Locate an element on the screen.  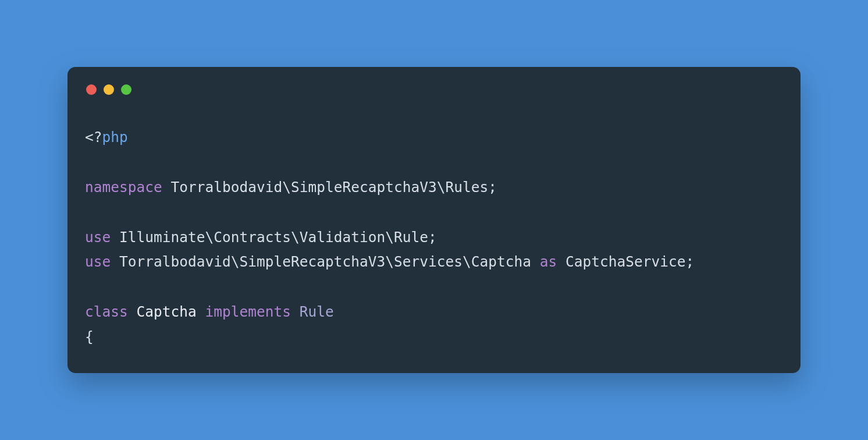
code-token: Torralbodavid\SimpleRecaptchaV3\Rules; is located at coordinates (329, 187).